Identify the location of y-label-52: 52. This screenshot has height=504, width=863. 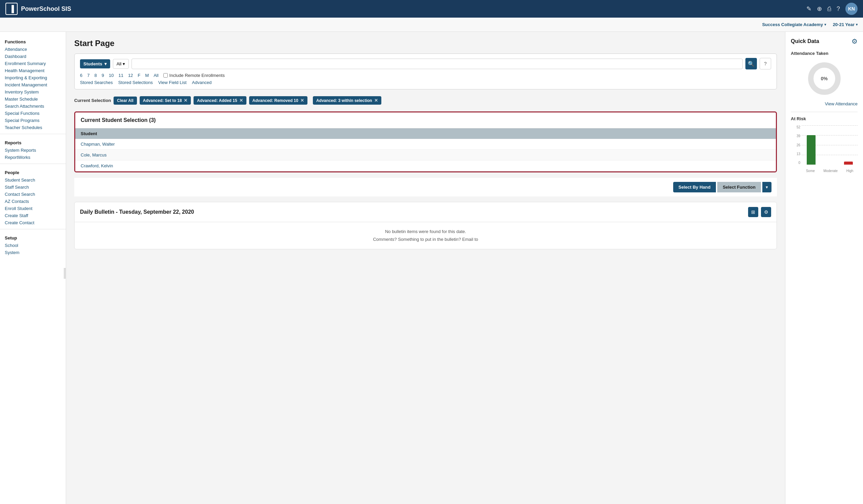
(799, 127).